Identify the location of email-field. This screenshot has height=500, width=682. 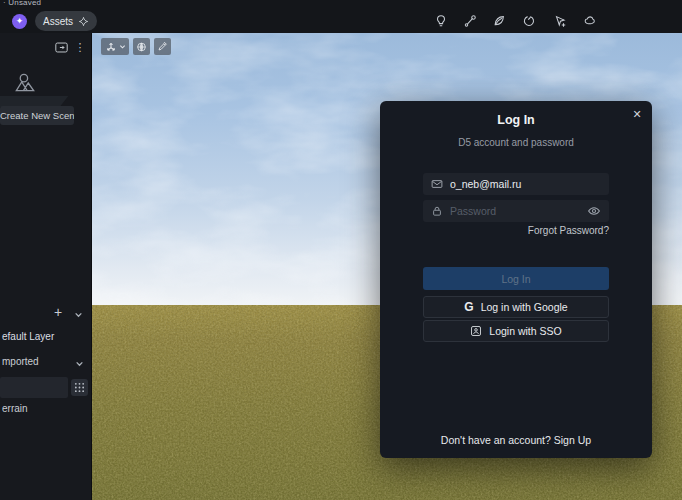
(516, 184).